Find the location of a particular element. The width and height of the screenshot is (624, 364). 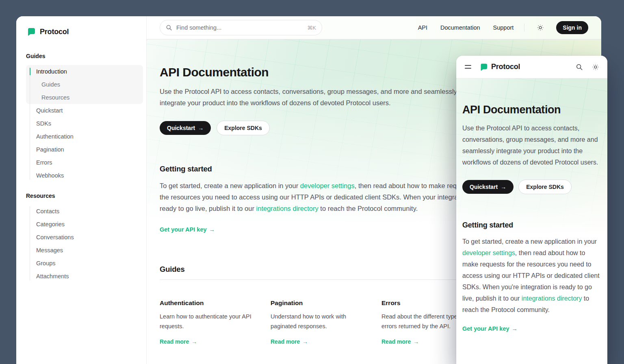

sidebar-item-categories: Categories is located at coordinates (81, 224).